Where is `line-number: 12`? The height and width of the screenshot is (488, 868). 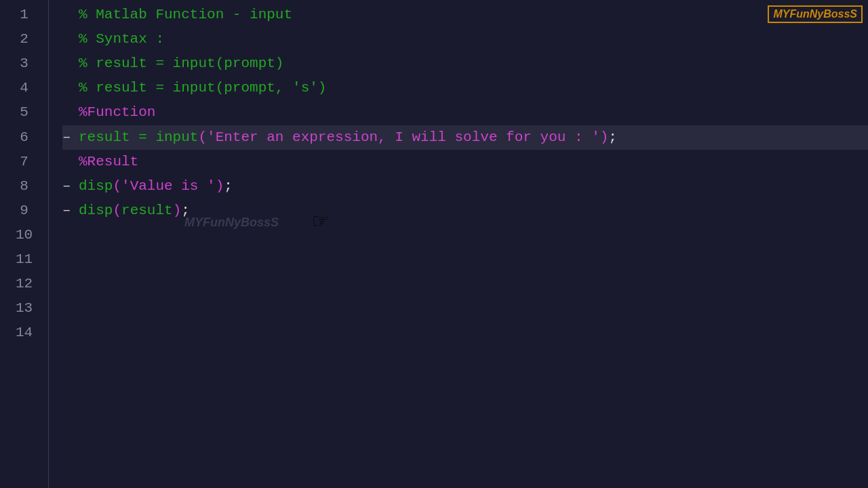
line-number: 12 is located at coordinates (24, 284).